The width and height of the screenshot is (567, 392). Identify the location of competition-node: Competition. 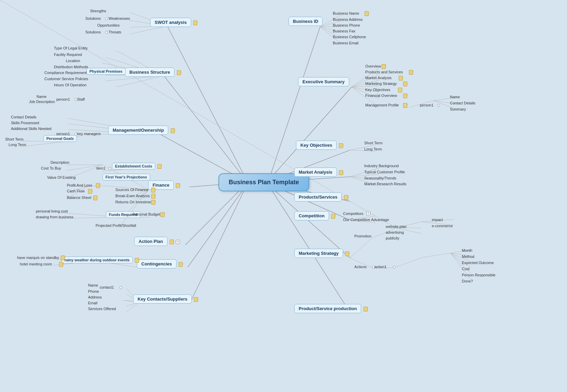
(315, 216).